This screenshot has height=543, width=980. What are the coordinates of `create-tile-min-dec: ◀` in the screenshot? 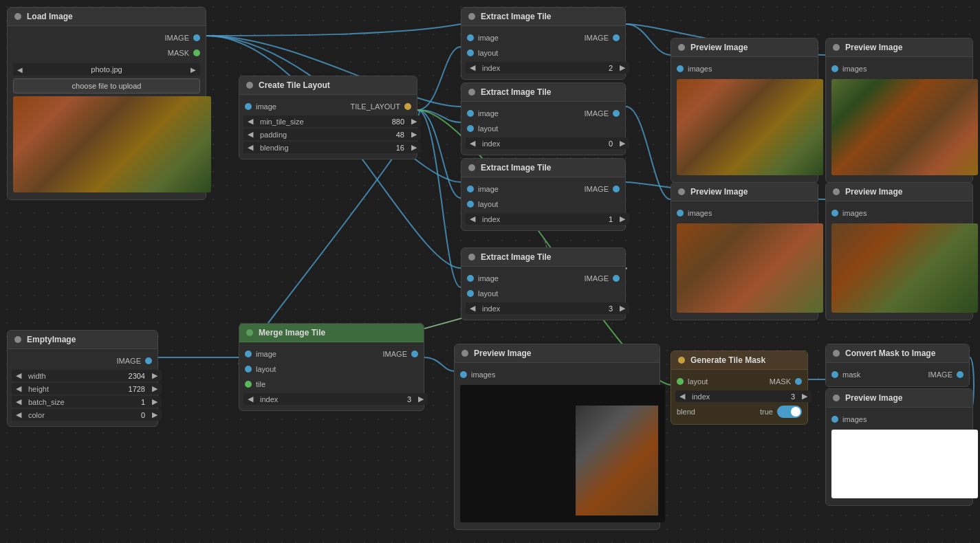 It's located at (250, 121).